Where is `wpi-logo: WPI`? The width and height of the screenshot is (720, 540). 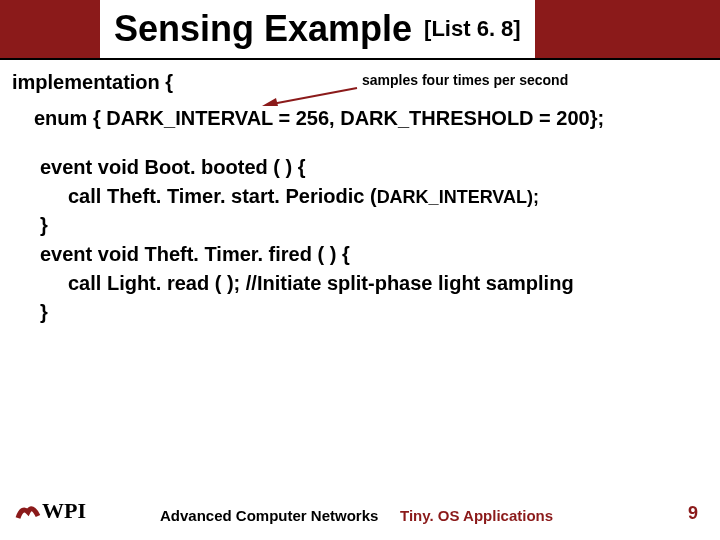
wpi-logo: WPI is located at coordinates (51, 511).